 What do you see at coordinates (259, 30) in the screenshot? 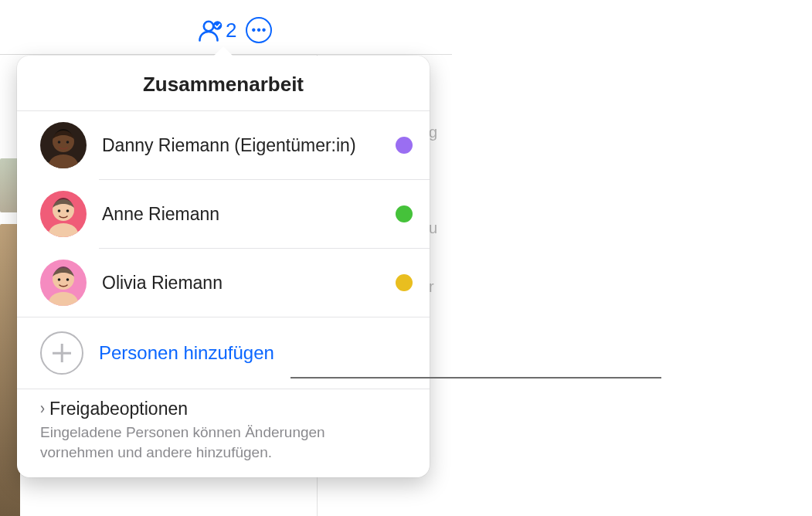
I see `more-button` at bounding box center [259, 30].